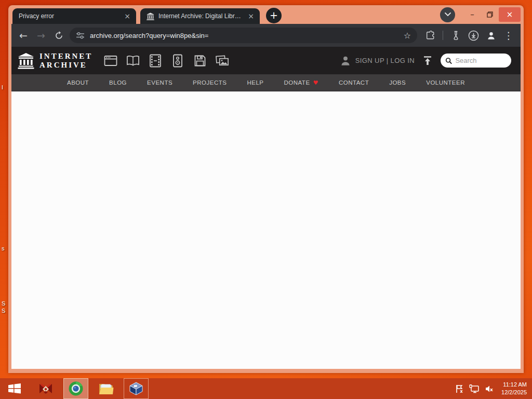 The height and width of the screenshot is (399, 532). Describe the element at coordinates (200, 16) in the screenshot. I see `tab-internet-archive: Internet Archive: Digital Library ×` at that location.